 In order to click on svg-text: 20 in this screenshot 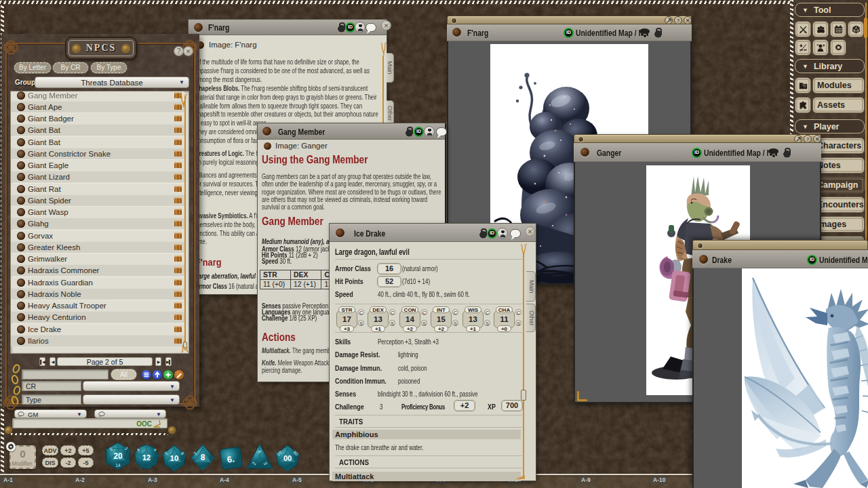, I will do `click(118, 456)`.